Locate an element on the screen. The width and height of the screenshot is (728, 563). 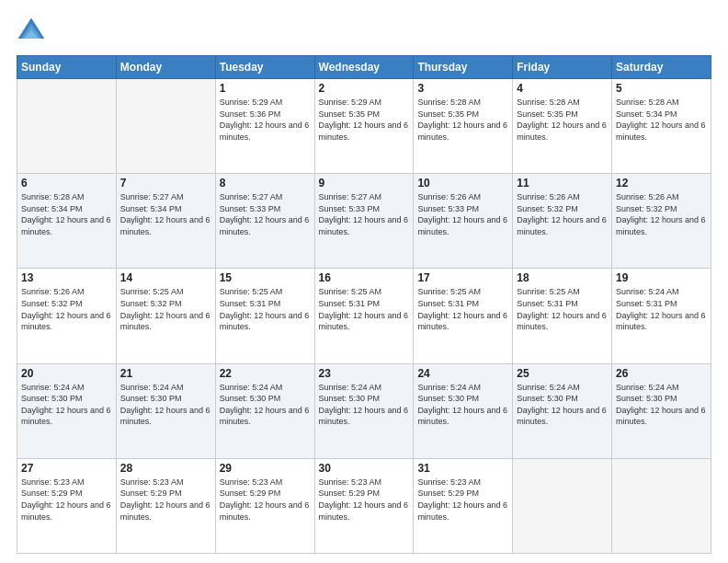
calendar-cell: 29Sunrise: 5:23 AMSunset: 5:29 PMDayligh… is located at coordinates (265, 506).